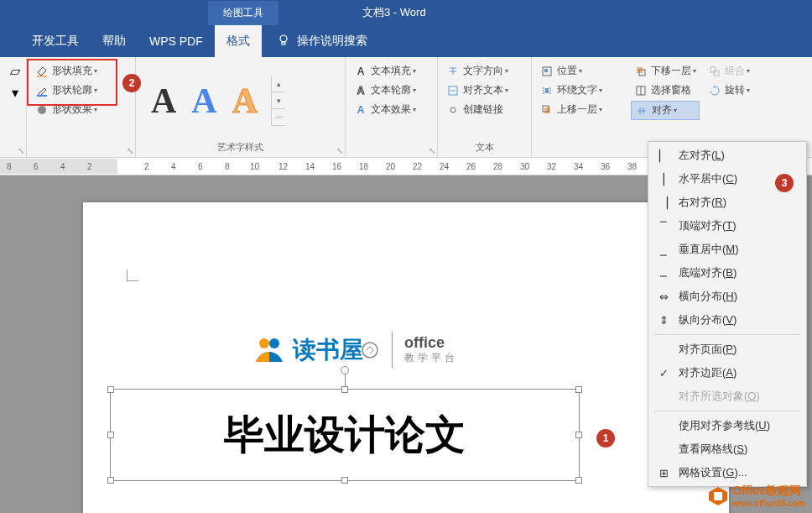 This screenshot has width=812, height=513. I want to click on ruler-tick: 18, so click(364, 166).